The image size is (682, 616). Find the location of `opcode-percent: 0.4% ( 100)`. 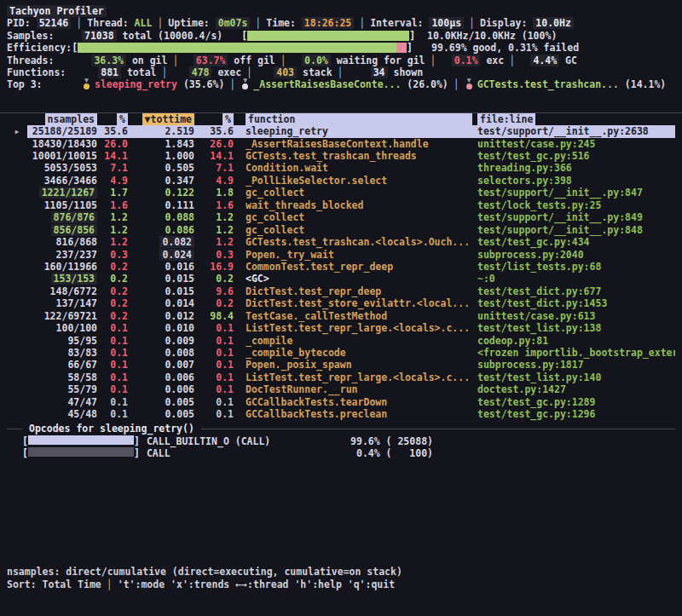

opcode-percent: 0.4% ( 100) is located at coordinates (395, 453).